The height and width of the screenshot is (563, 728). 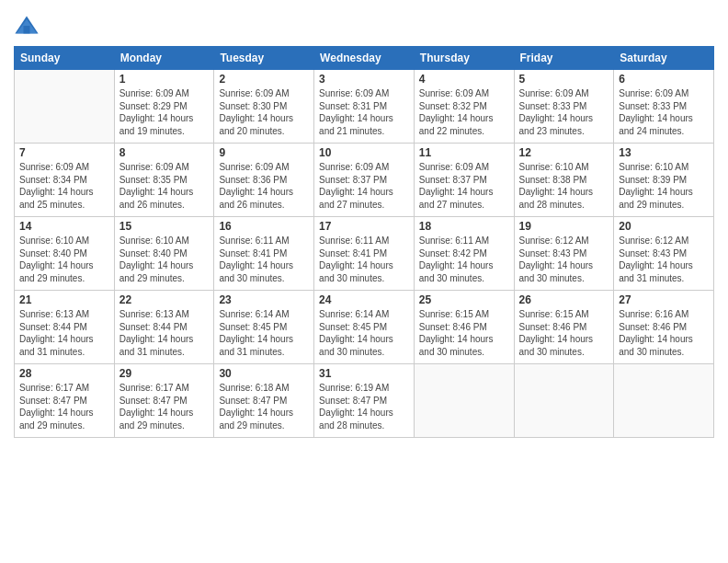 I want to click on day-info: Sunrise: 6:11 AM Sunset: 8:42 PM Dayligh…, so click(x=464, y=259).